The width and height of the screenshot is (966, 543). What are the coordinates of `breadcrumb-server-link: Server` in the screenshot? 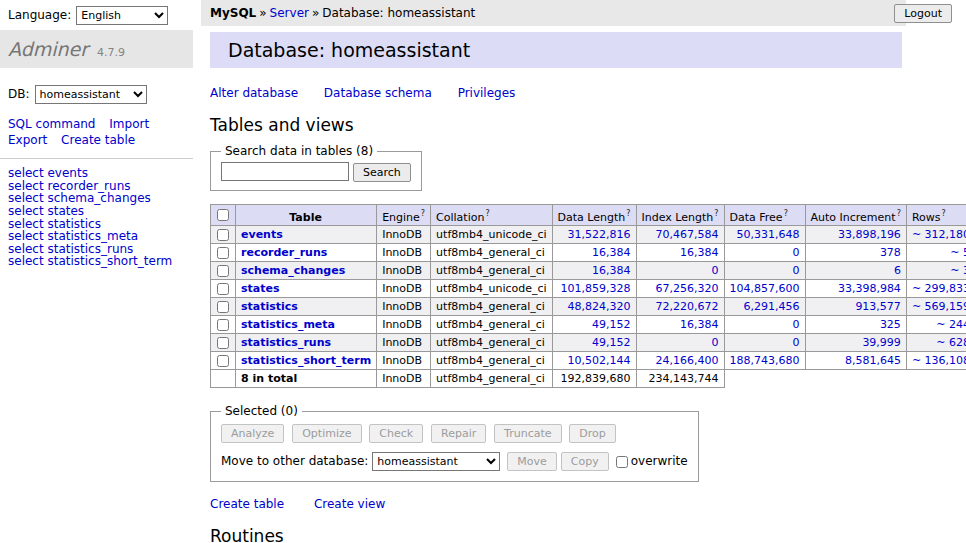 It's located at (290, 13).